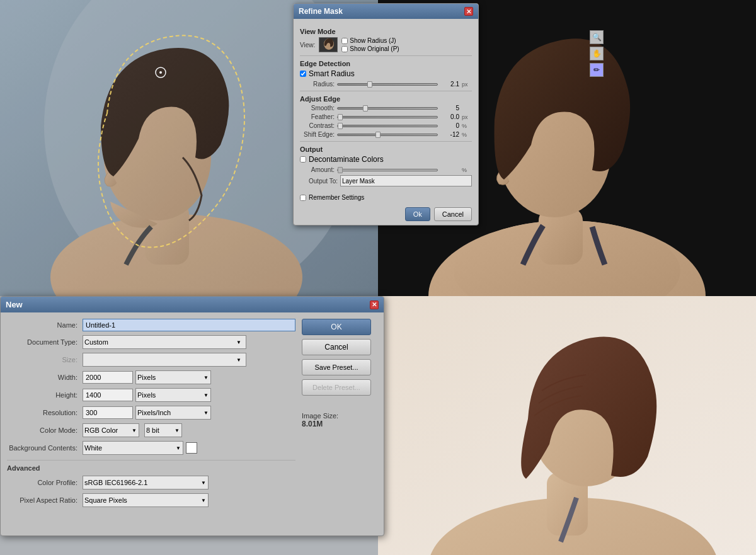  Describe the element at coordinates (173, 395) in the screenshot. I see `height-unit-select: Pixels` at that location.